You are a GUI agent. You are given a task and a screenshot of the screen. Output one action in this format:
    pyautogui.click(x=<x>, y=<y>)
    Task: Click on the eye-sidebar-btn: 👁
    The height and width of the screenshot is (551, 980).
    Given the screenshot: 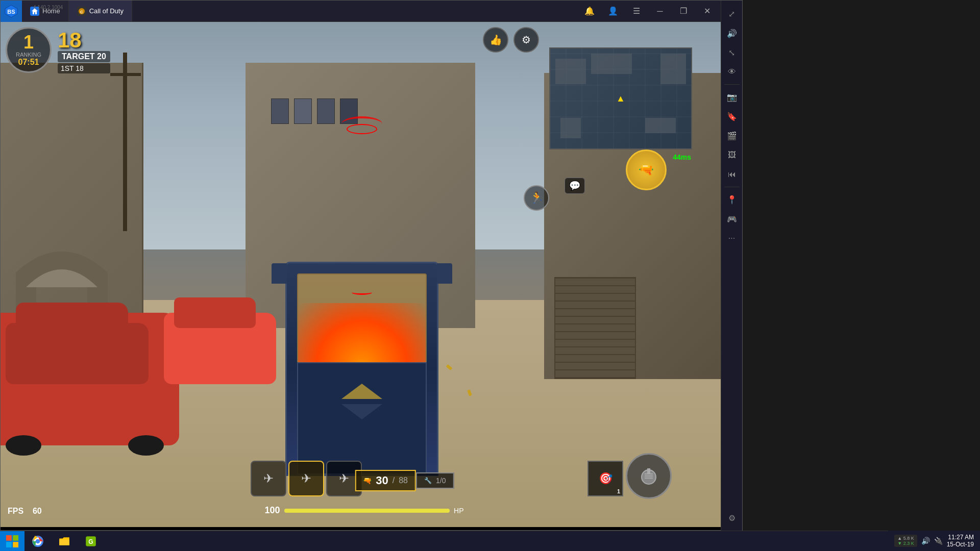 What is the action you would take?
    pyautogui.click(x=732, y=72)
    